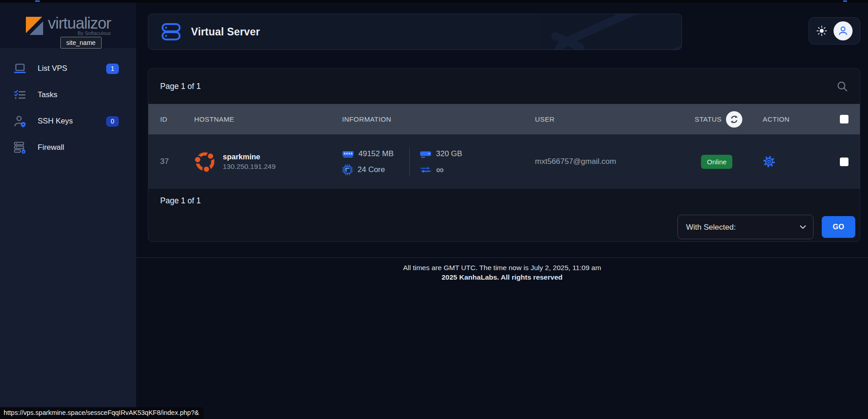 The width and height of the screenshot is (868, 419). Describe the element at coordinates (769, 162) in the screenshot. I see `gear-icon` at that location.